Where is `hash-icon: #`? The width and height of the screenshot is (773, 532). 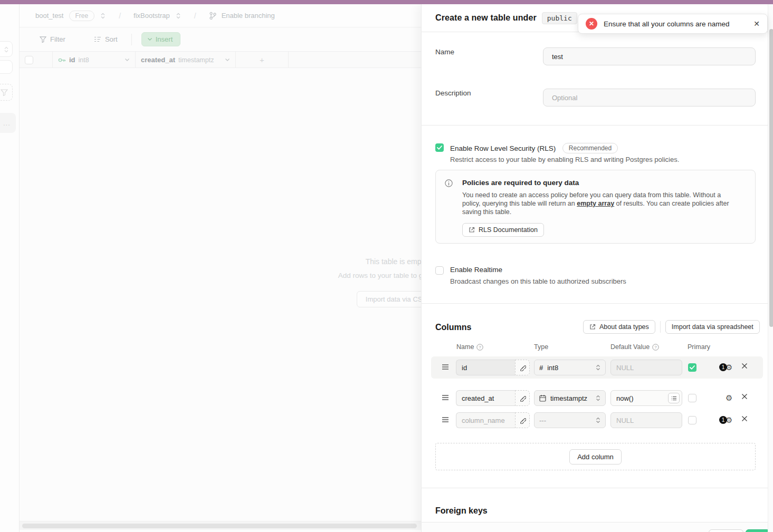 hash-icon: # is located at coordinates (541, 368).